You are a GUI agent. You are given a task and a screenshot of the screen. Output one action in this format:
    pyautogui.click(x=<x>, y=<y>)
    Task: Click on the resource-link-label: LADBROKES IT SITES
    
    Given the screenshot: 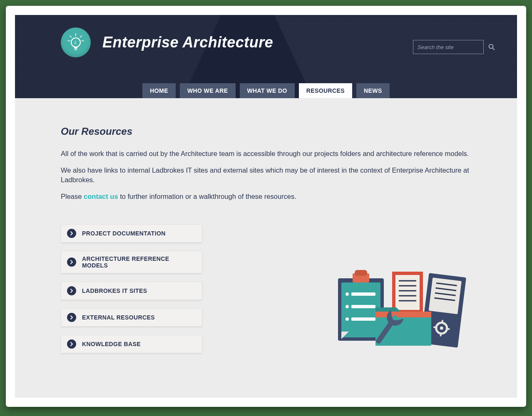 What is the action you would take?
    pyautogui.click(x=115, y=291)
    